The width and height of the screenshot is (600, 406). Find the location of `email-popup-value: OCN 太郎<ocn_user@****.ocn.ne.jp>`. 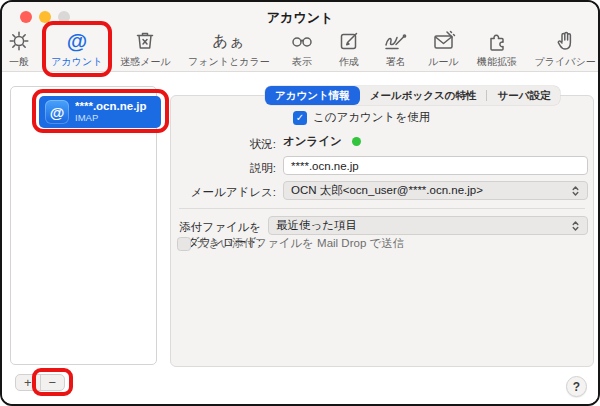

email-popup-value: OCN 太郎<ocn_user@****.ocn.ne.jp> is located at coordinates (428, 190).